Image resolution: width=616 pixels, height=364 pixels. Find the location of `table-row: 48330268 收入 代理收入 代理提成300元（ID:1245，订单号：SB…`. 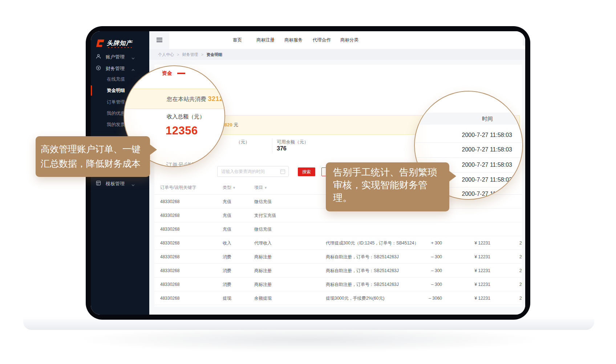

table-row: 48330268 收入 代理收入 代理提成300元（ID:1245，订单号：SB… is located at coordinates (338, 243).